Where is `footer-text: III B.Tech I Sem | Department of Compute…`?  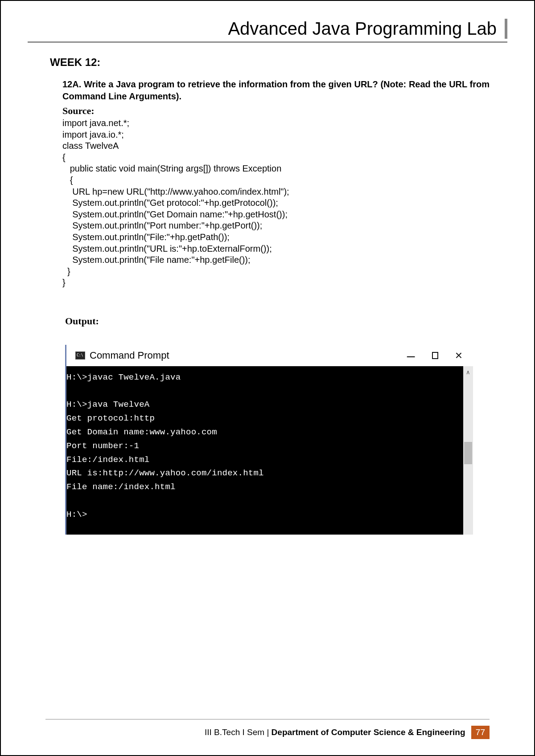 footer-text: III B.Tech I Sem | Department of Compute… is located at coordinates (268, 732).